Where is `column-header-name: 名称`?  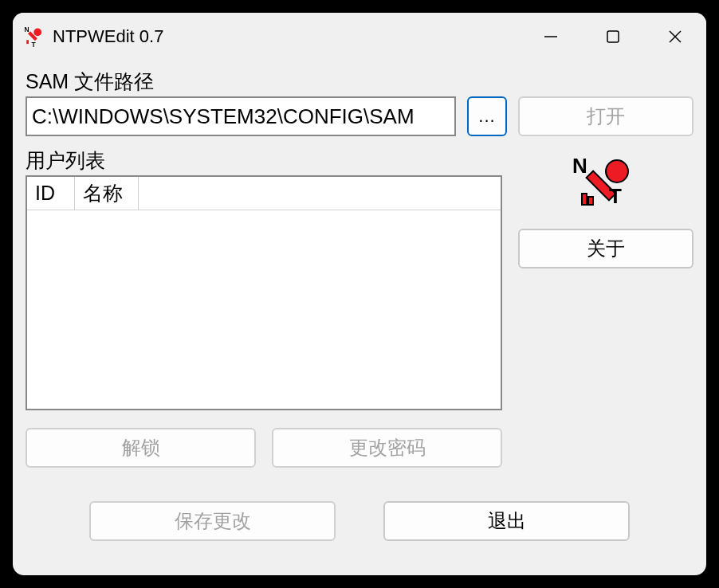 column-header-name: 名称 is located at coordinates (107, 193).